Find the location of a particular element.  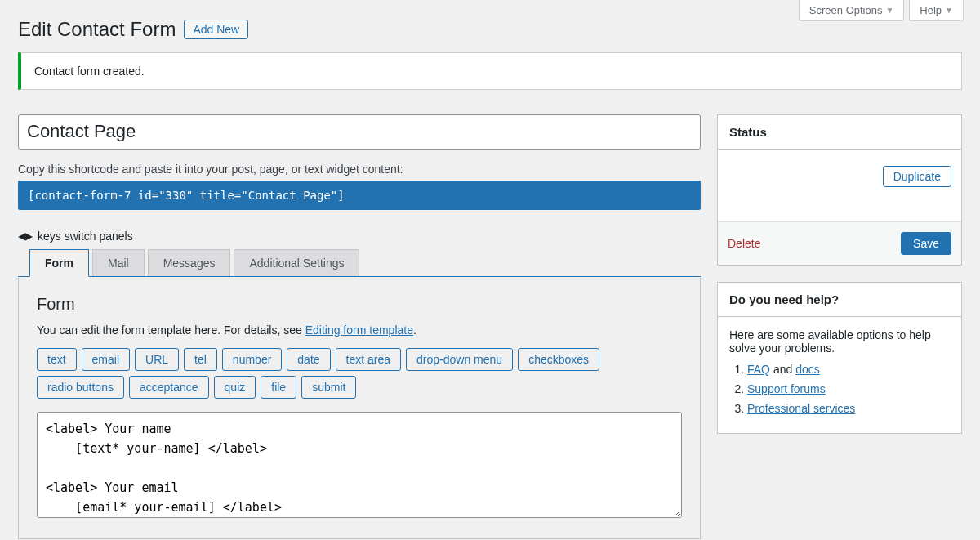

help-intro: Here are some available options to help … is located at coordinates (840, 341).